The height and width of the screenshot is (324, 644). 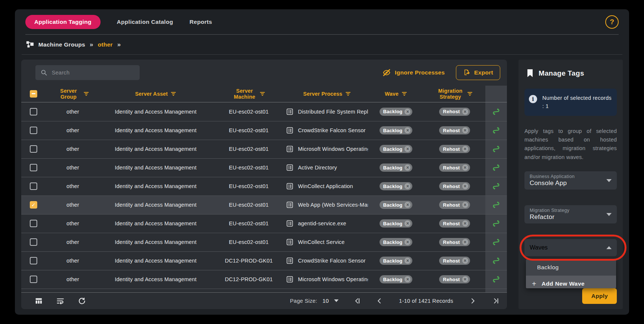 I want to click on first-page-button, so click(x=357, y=301).